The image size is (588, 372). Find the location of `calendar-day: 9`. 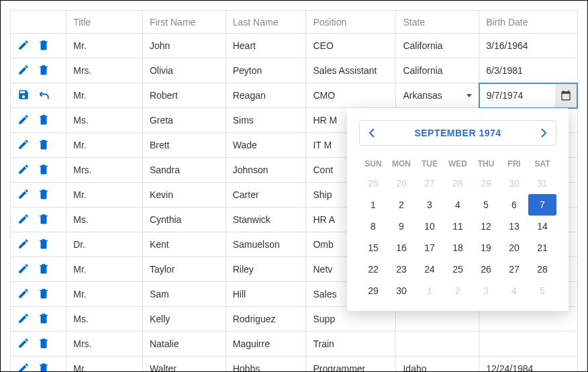

calendar-day: 9 is located at coordinates (401, 226).